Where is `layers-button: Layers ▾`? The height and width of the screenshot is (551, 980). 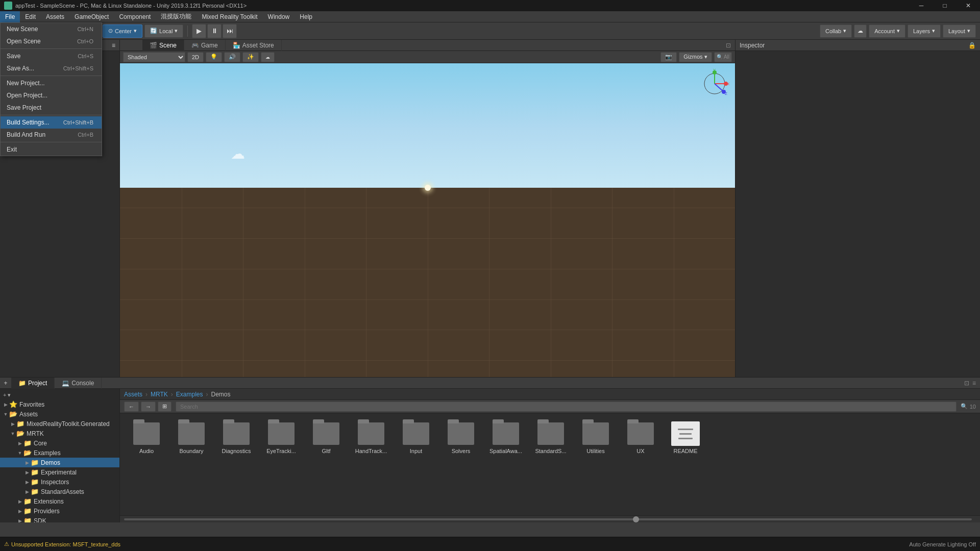
layers-button: Layers ▾ is located at coordinates (924, 31).